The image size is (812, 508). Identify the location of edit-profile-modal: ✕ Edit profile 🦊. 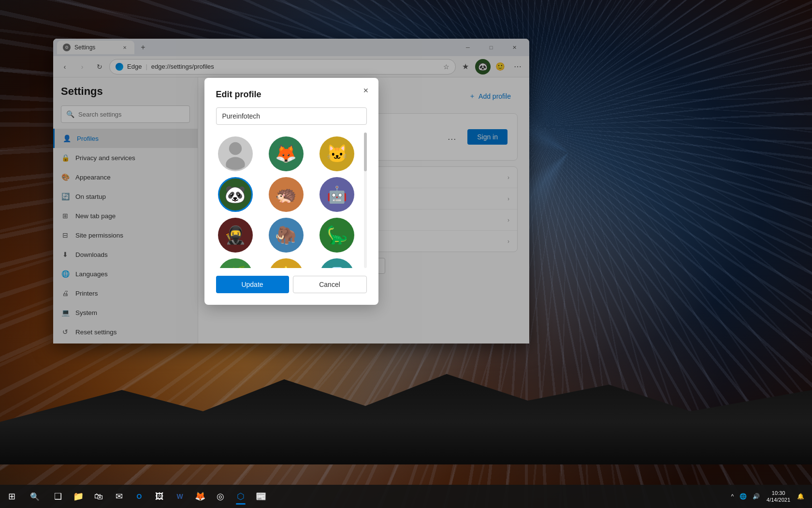
(291, 192).